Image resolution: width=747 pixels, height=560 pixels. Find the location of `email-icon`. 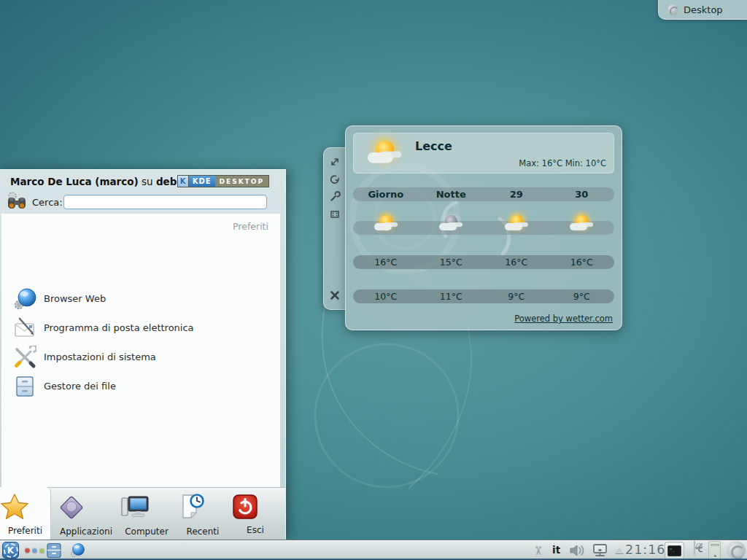

email-icon is located at coordinates (25, 328).